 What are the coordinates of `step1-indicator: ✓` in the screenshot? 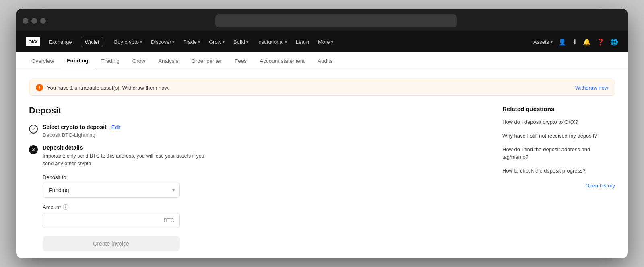 It's located at (33, 129).